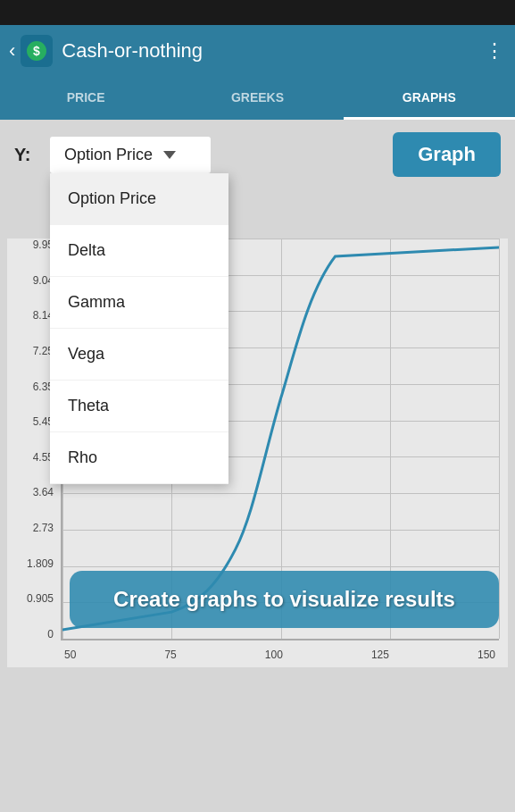 The image size is (515, 812). What do you see at coordinates (40, 564) in the screenshot?
I see `y-label-9: 1.809` at bounding box center [40, 564].